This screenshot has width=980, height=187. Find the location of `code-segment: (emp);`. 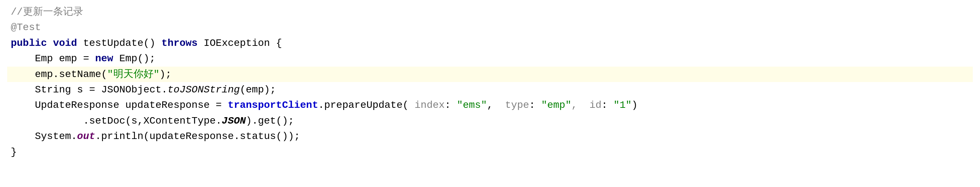

code-segment: (emp); is located at coordinates (258, 90).